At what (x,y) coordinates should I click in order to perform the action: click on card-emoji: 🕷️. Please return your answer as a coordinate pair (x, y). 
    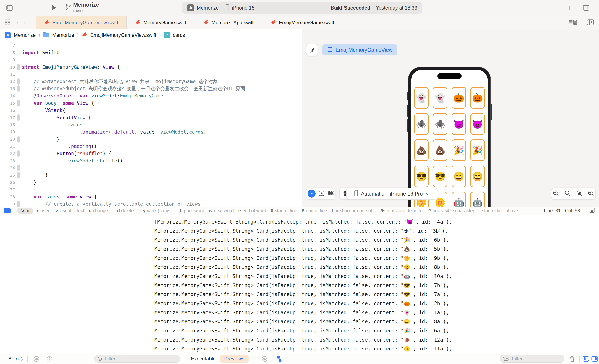
    Looking at the image, I should click on (440, 124).